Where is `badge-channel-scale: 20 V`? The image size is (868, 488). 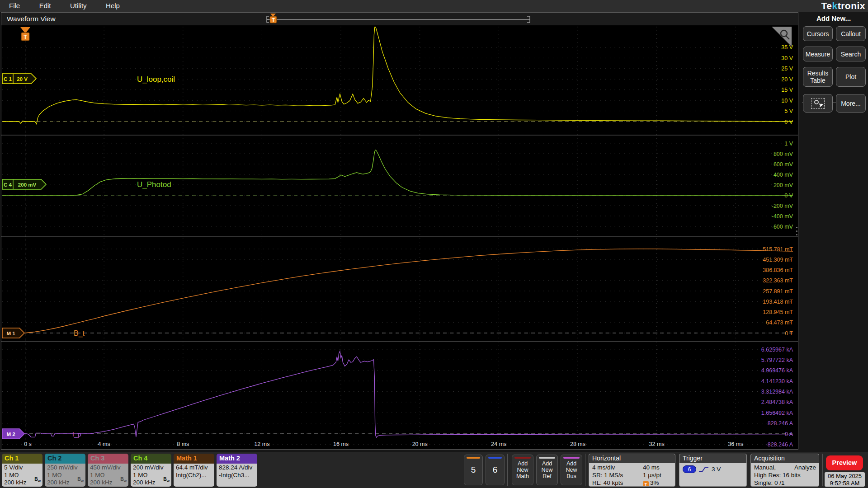 badge-channel-scale: 20 V is located at coordinates (22, 79).